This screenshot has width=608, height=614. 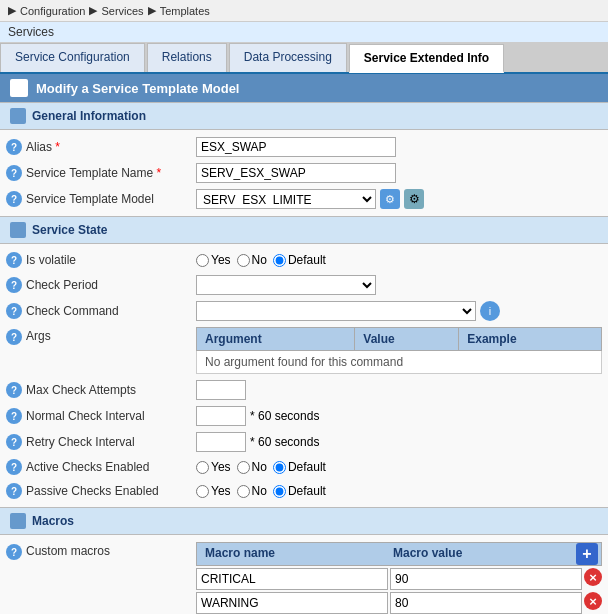 I want to click on macro-row-warning: ×, so click(x=399, y=603).